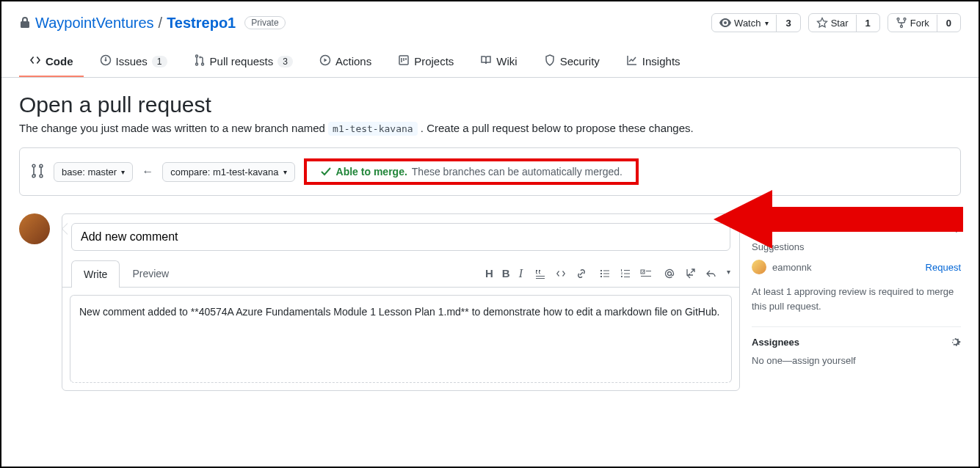 This screenshot has width=980, height=468. What do you see at coordinates (498, 62) in the screenshot?
I see `tab-wiki: Wiki` at bounding box center [498, 62].